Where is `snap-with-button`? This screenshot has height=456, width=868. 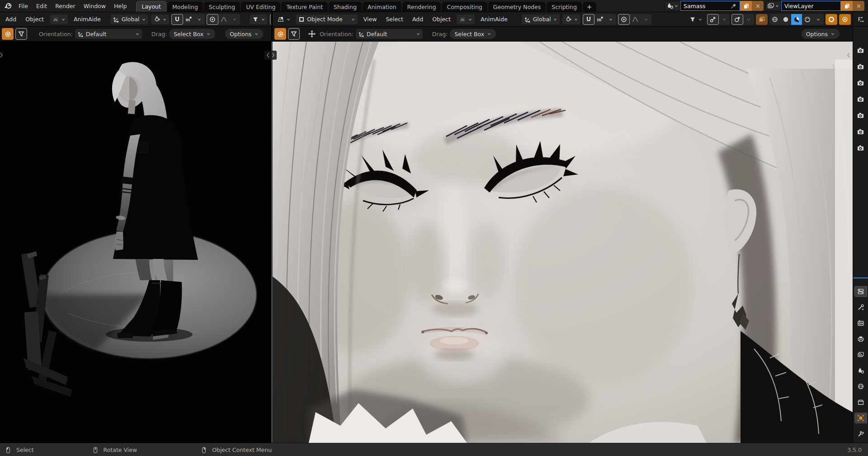 snap-with-button is located at coordinates (189, 19).